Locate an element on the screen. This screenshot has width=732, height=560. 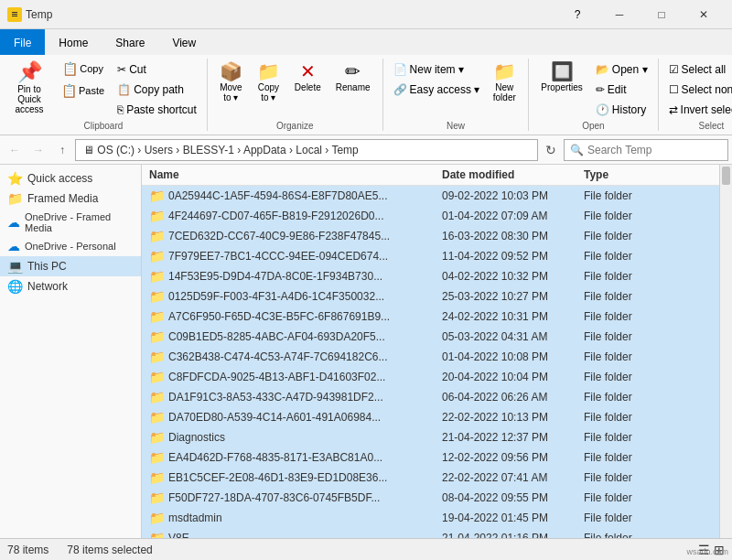
sidebar-item-quick-access: ⭐ Quick access is located at coordinates (70, 178).